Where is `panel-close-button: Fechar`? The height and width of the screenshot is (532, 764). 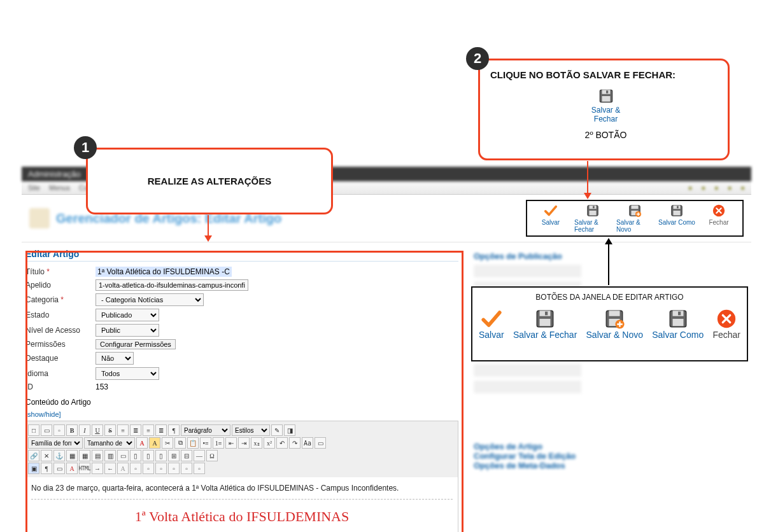
panel-close-button: Fechar is located at coordinates (726, 324).